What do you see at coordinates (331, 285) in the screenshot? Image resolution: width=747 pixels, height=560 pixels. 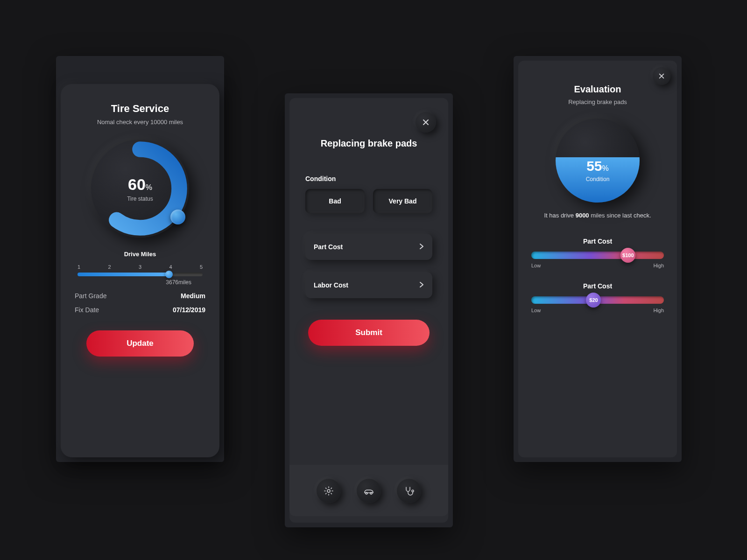 I see `row-label: Labor Cost` at bounding box center [331, 285].